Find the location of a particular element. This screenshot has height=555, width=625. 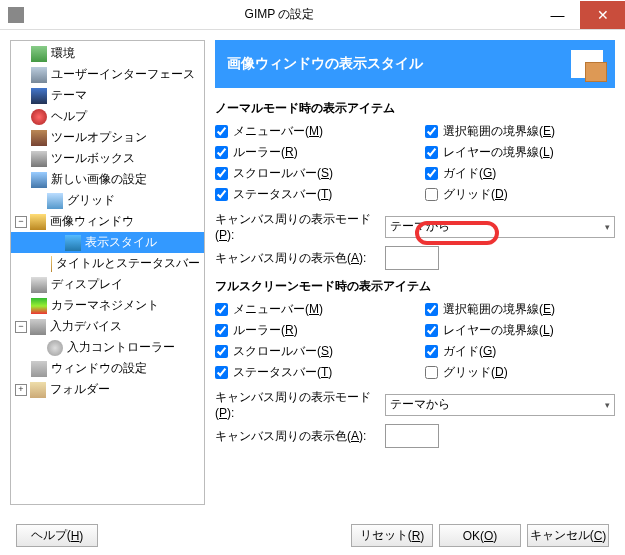

tree-item-label: ツールオプション is located at coordinates (99, 138).